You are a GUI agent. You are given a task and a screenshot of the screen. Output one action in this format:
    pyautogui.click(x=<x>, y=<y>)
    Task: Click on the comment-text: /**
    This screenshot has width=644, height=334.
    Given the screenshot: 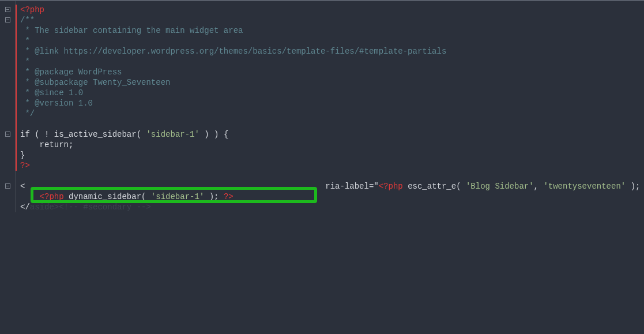 What is the action you would take?
    pyautogui.click(x=28, y=20)
    